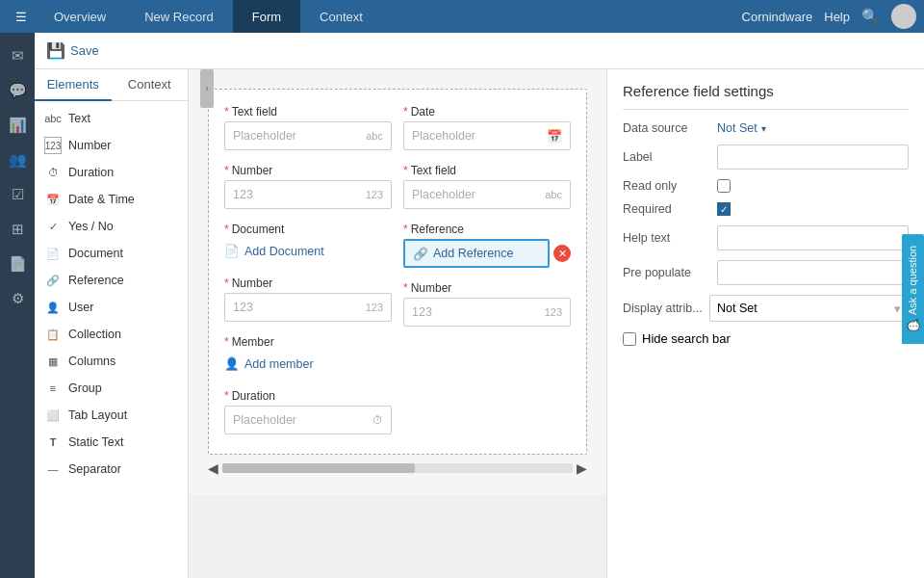  I want to click on avatar, so click(904, 16).